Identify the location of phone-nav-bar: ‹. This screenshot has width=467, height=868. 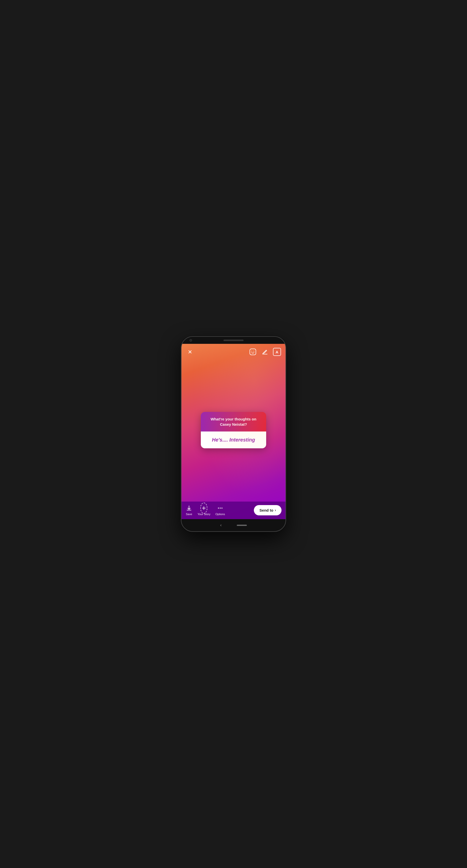
(233, 525).